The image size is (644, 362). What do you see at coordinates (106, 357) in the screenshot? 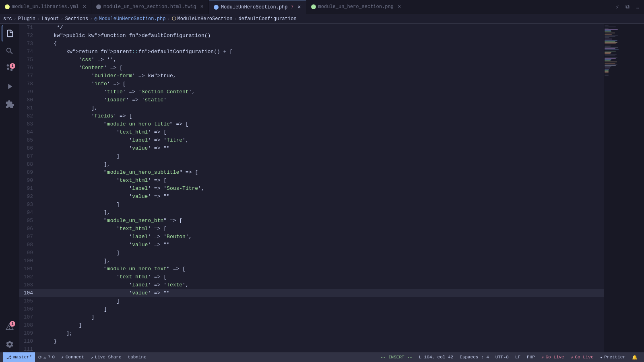
I see `status-liveshare: ↗ Live Share` at bounding box center [106, 357].